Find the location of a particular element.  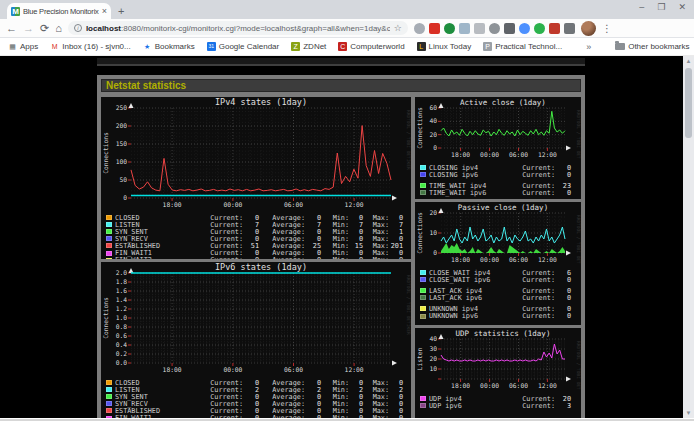

previous-section-edge is located at coordinates (341, 62).